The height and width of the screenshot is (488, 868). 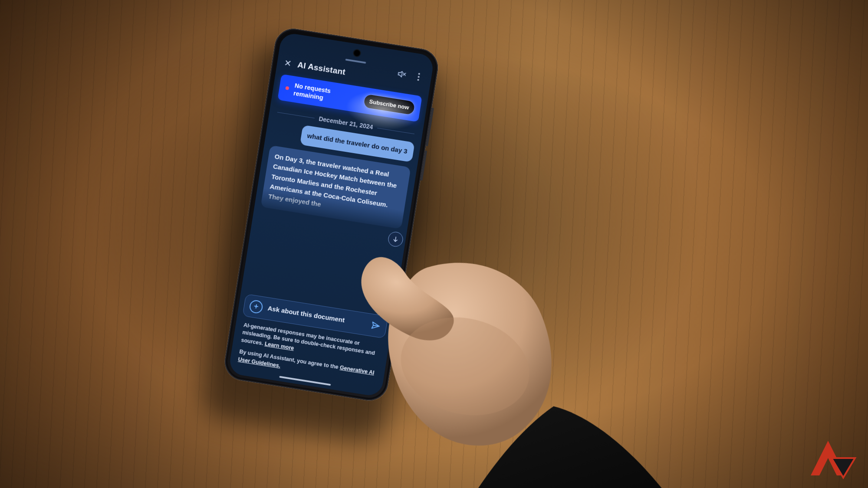 I want to click on close-icon: ✕, so click(x=288, y=63).